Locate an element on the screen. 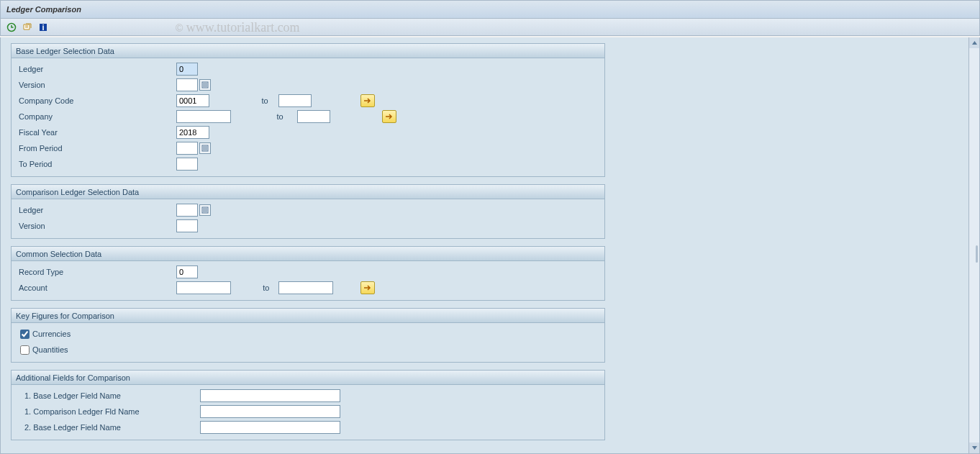 This screenshot has width=980, height=454. application-toolbar: i is located at coordinates (490, 27).